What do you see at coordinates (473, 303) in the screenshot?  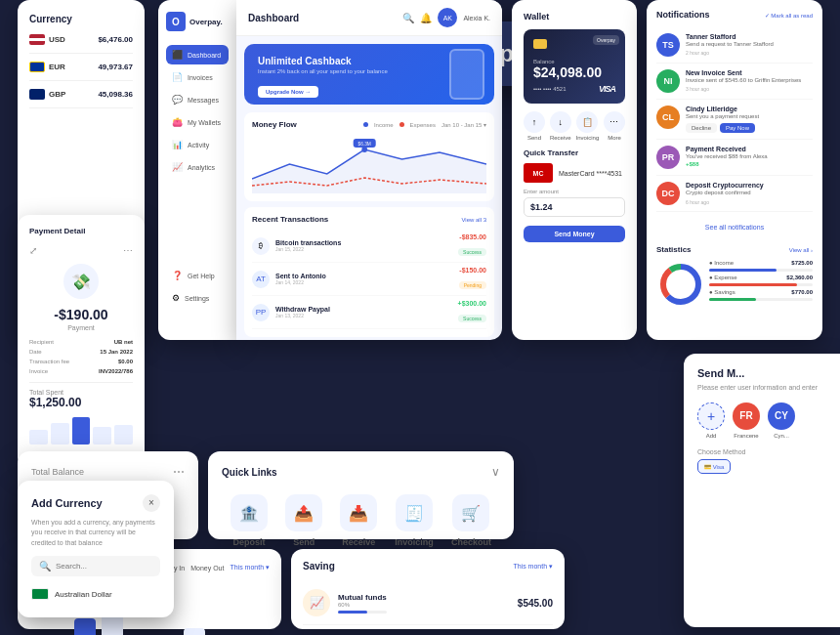 I see `trans-amount-3: +$300.00` at bounding box center [473, 303].